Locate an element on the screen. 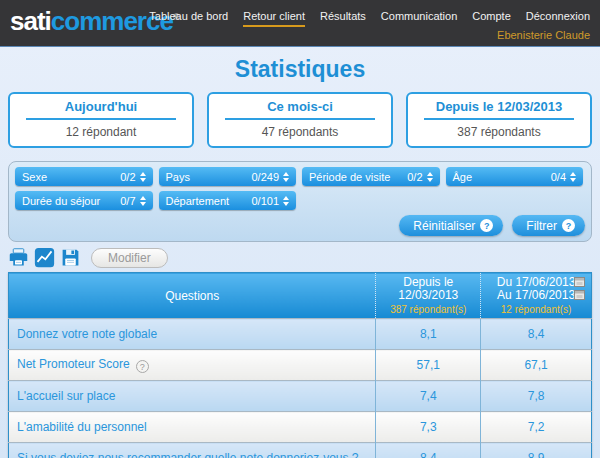 The image size is (600, 458). score-period1: 57,1 is located at coordinates (428, 366).